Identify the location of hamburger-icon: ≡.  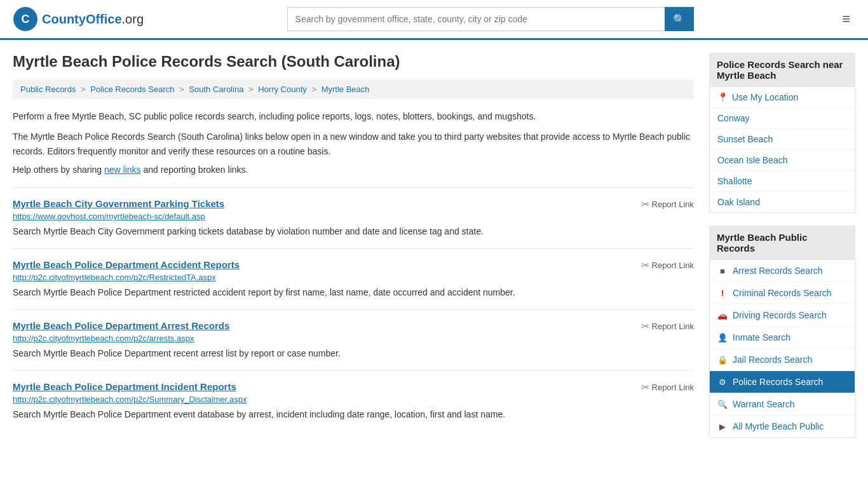
(846, 19).